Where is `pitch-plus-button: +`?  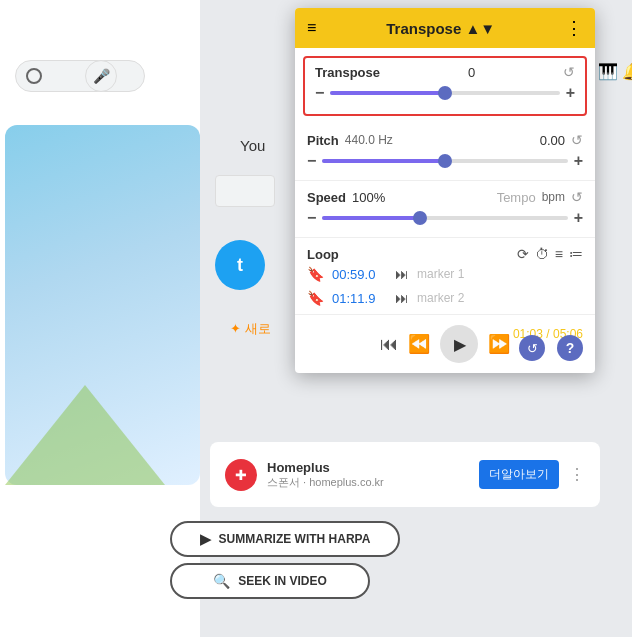
pitch-plus-button: + is located at coordinates (578, 161).